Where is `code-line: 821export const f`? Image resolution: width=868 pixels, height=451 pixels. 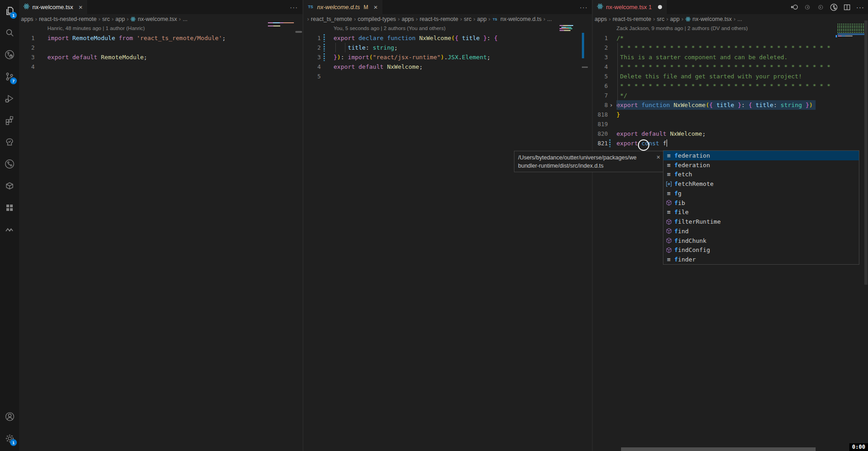 code-line: 821export const f is located at coordinates (730, 143).